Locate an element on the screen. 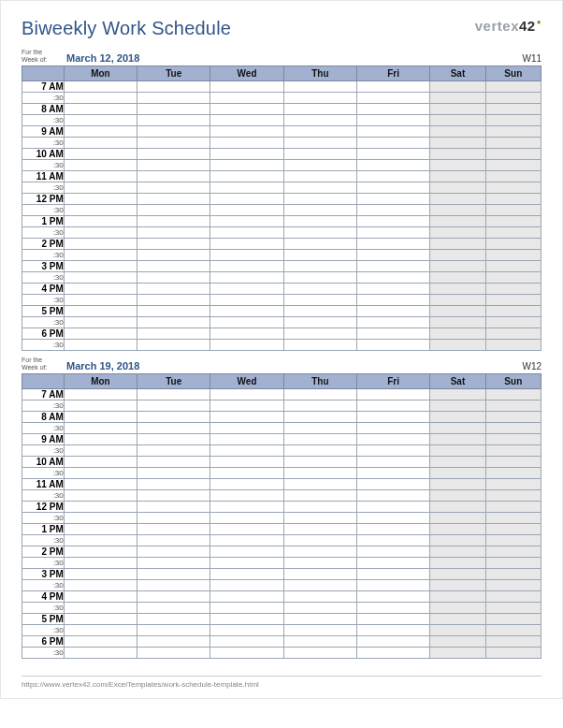 This screenshot has width=563, height=728. hour-label: 4 PM is located at coordinates (43, 597).